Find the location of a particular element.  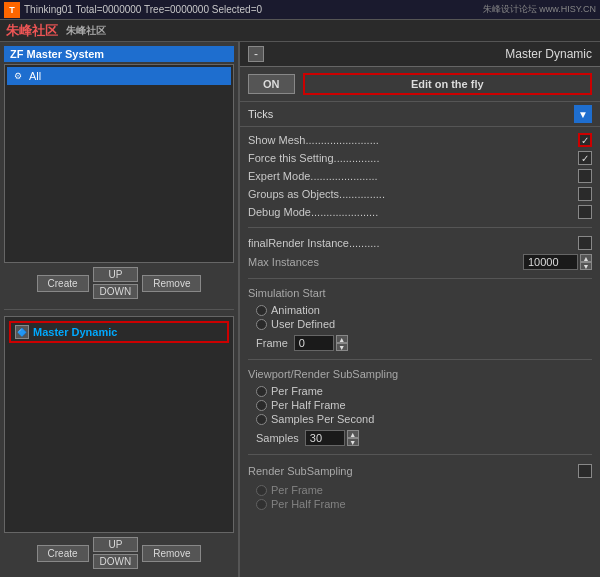

debug-mode-checkbox is located at coordinates (585, 212).